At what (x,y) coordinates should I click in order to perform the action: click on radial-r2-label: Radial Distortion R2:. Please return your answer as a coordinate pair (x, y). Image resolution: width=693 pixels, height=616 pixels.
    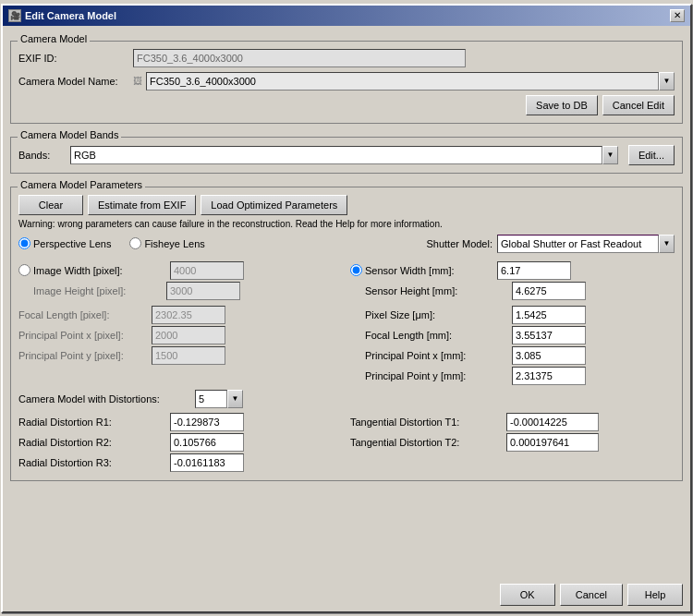
    Looking at the image, I should click on (92, 442).